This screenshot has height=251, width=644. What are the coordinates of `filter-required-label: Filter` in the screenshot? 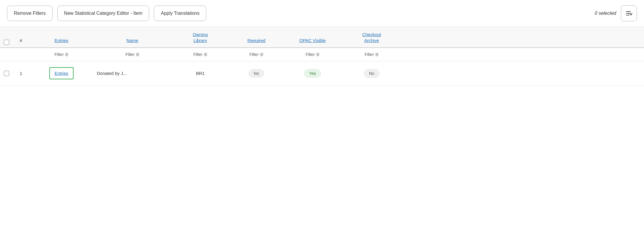 It's located at (254, 54).